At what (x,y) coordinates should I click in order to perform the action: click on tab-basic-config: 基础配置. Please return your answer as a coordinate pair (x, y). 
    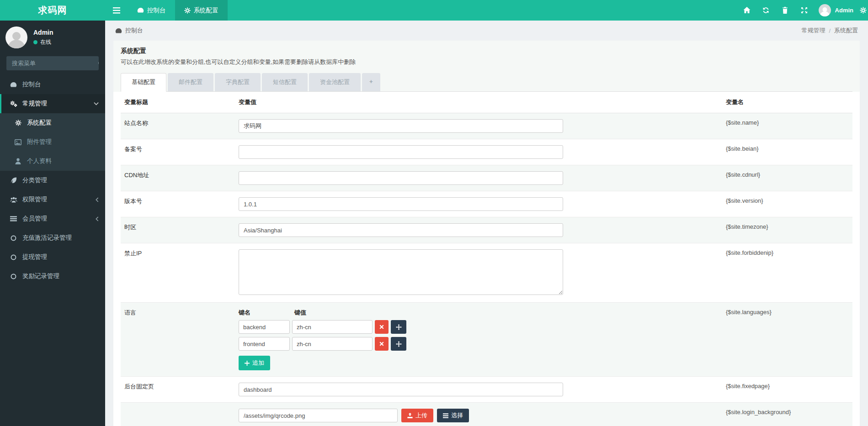
    Looking at the image, I should click on (144, 82).